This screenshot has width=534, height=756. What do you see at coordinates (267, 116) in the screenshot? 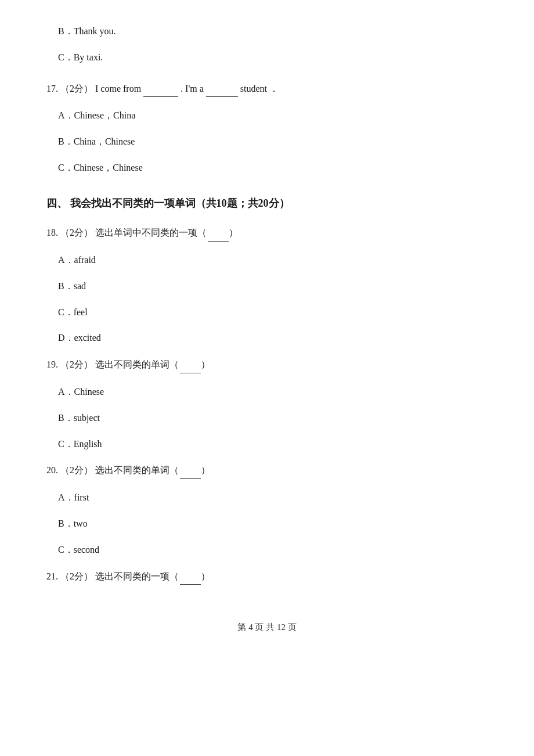
I see `q17-option-a: A．Chinese，China` at bounding box center [267, 116].